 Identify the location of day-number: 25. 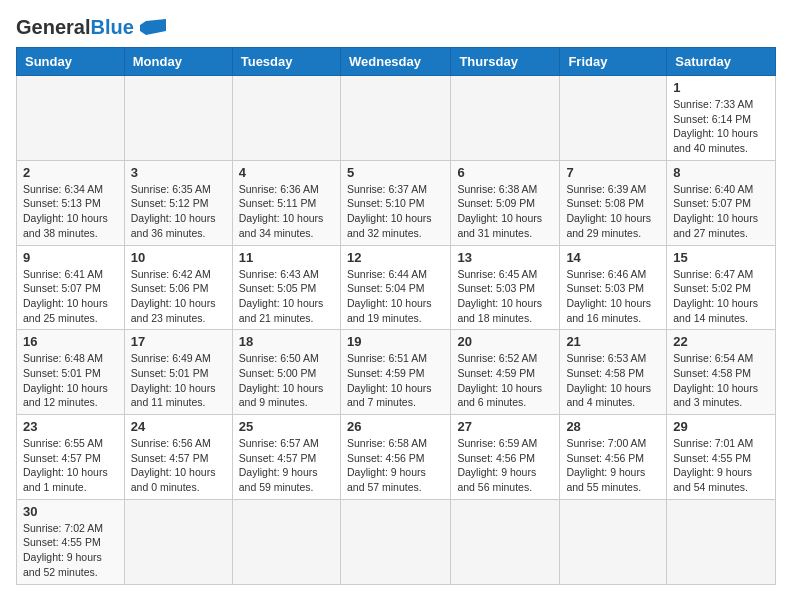
(286, 426).